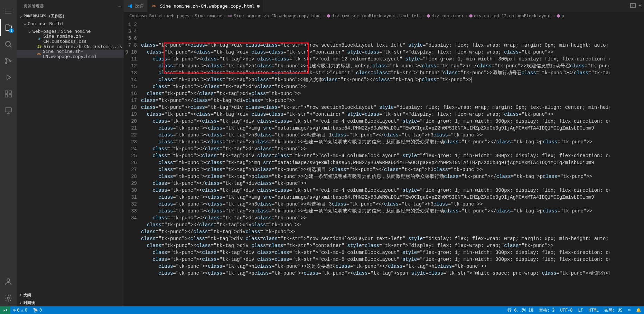 The width and height of the screenshot is (644, 314). Describe the element at coordinates (120, 6) in the screenshot. I see `sidebar-more-icon: ⋯` at that location.